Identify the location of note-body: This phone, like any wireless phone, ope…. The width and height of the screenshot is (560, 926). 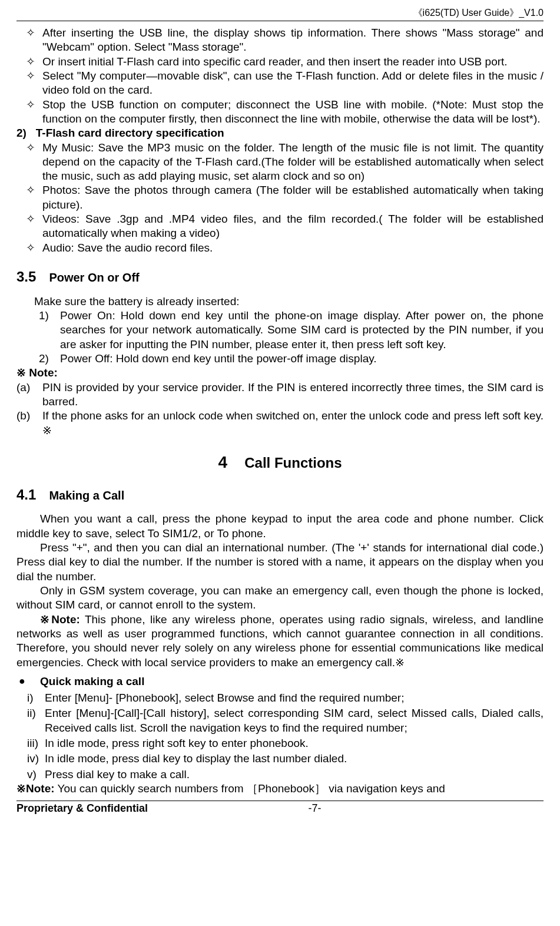
(280, 641).